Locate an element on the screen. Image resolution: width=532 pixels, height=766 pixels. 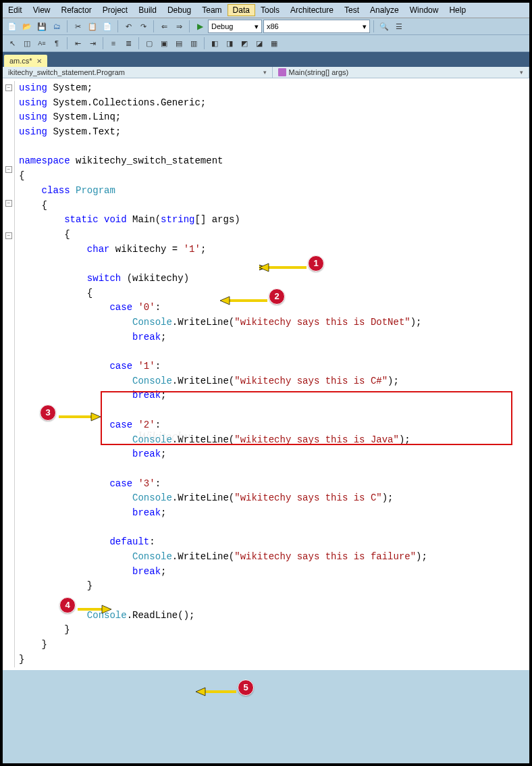
annotation-2: 2 is located at coordinates (277, 297).